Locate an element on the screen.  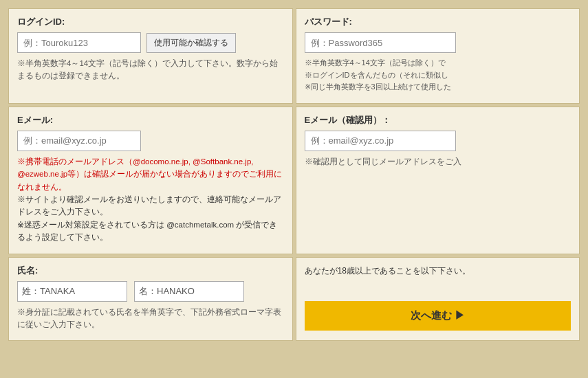
age-confirmation-section: あなたが18歳以上であることを以下下さい。 次へ進む ▶ is located at coordinates (438, 300).